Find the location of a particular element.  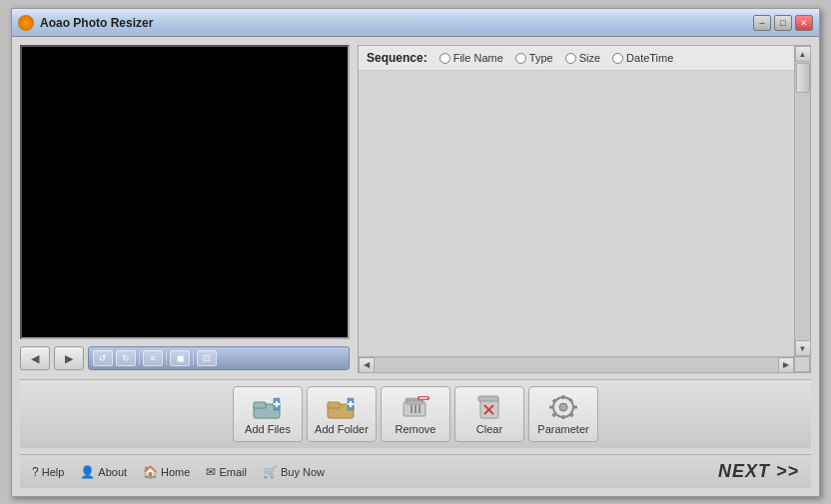

add-folder-label: Add Folder is located at coordinates (342, 429).